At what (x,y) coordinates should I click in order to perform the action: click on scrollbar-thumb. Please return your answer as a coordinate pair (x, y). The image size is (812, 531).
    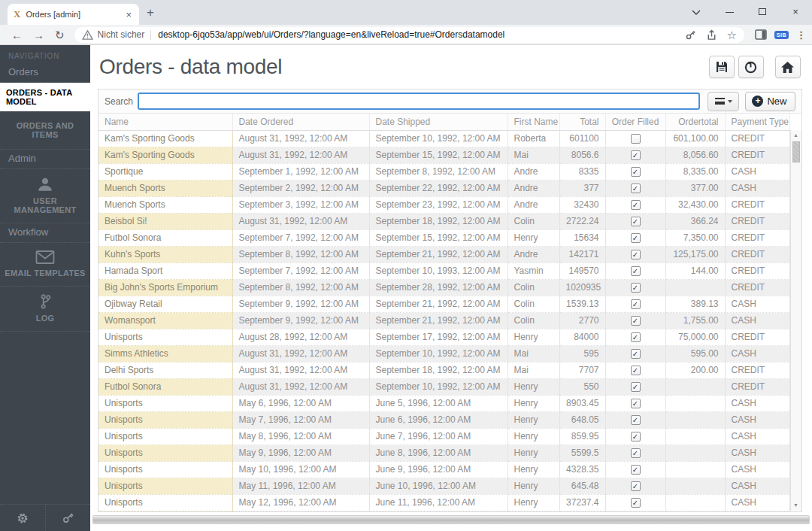
    Looking at the image, I should click on (796, 152).